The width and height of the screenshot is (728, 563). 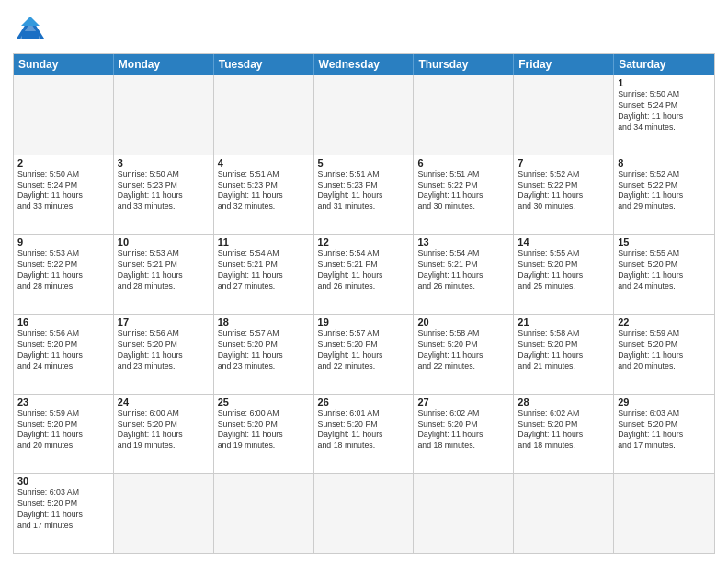 I want to click on day-info: Sunrise: 5:58 AM Sunset: 5:20 PM Dayligh…, so click(x=463, y=350).